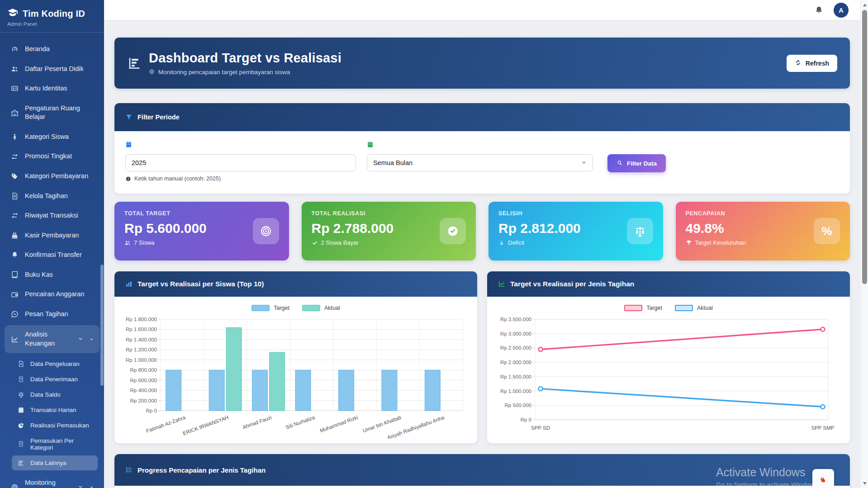  I want to click on svg-text: Rp 400.000, so click(144, 390).